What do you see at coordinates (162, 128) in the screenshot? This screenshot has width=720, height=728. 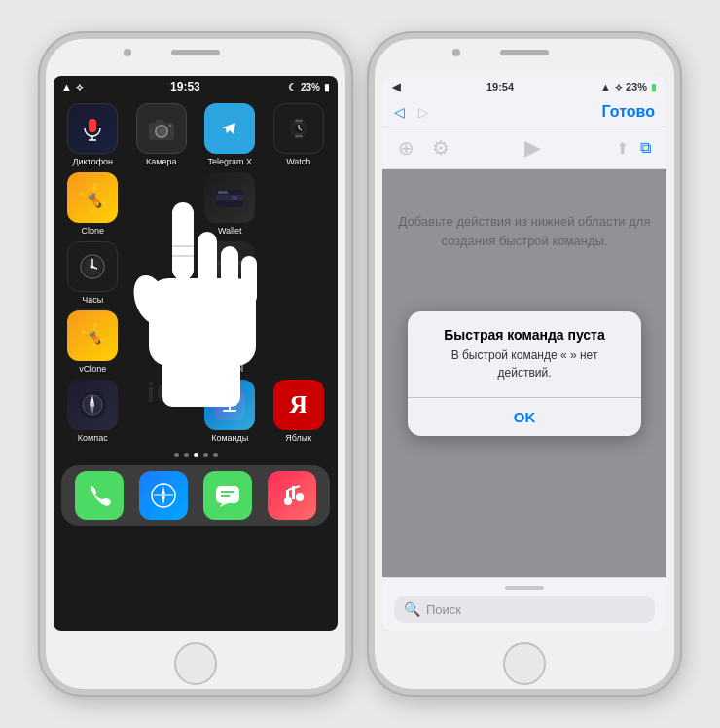 I see `app-camera-icon` at bounding box center [162, 128].